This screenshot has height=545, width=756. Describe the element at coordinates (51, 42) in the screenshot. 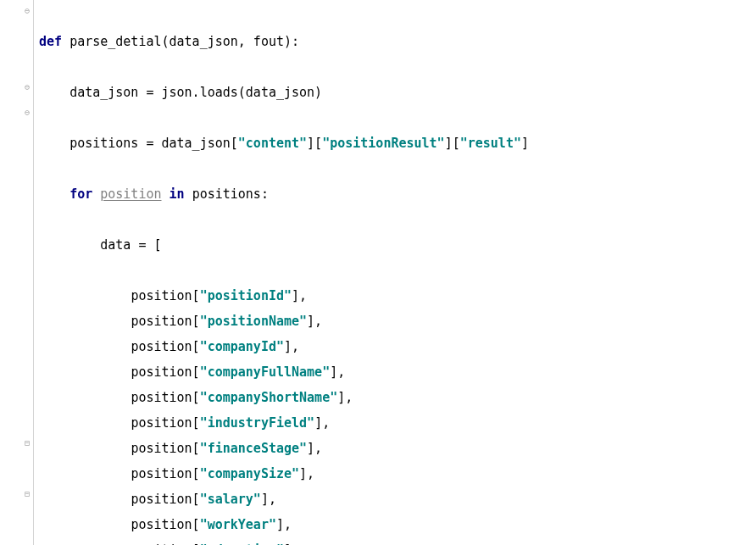

I see `keyword-def: def` at that location.